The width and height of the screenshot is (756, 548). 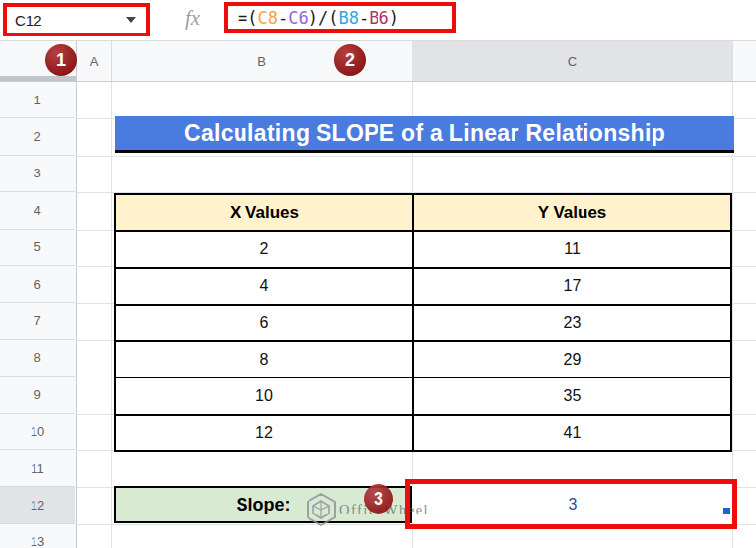 I want to click on column-header-a: A, so click(x=95, y=61).